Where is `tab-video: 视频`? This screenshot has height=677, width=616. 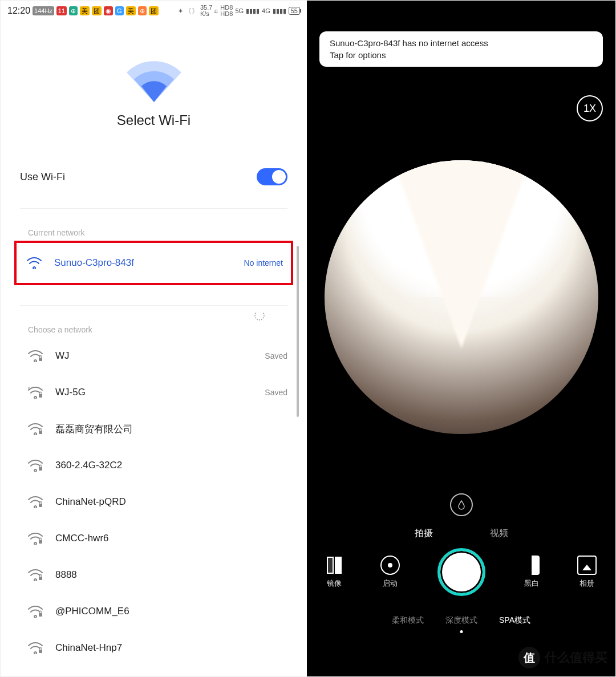 tab-video: 视频 is located at coordinates (499, 534).